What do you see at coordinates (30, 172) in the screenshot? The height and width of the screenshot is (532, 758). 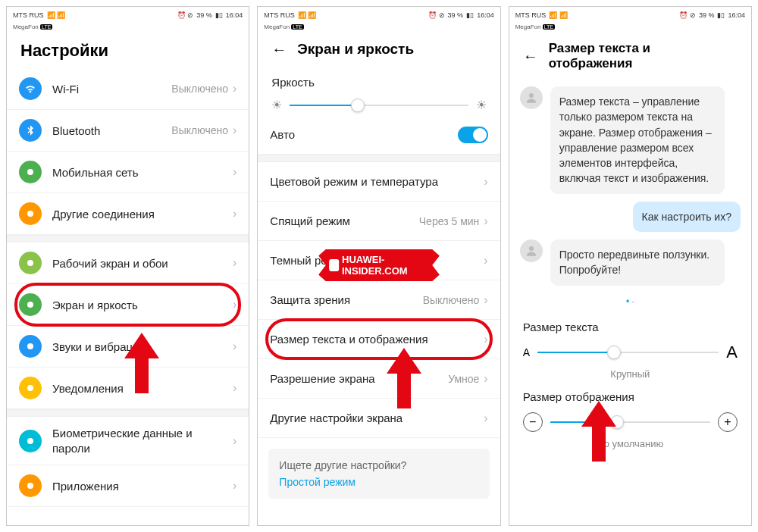 I see `mobile-network-icon` at bounding box center [30, 172].